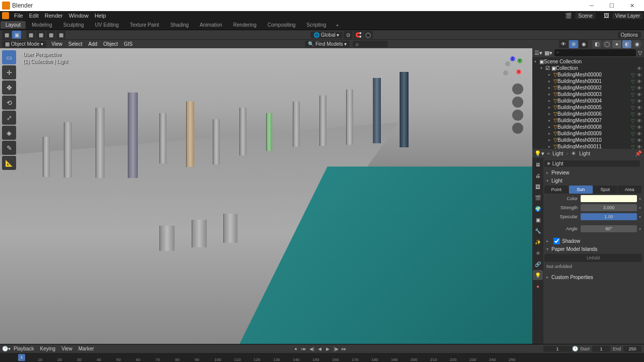  Describe the element at coordinates (607, 44) in the screenshot. I see `shading-wire-icon: ◯` at that location.